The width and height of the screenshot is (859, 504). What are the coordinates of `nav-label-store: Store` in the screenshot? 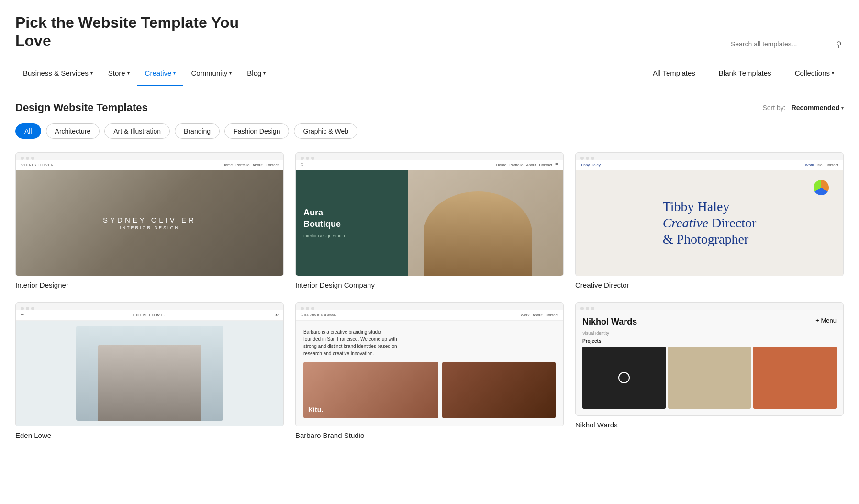 It's located at (117, 73).